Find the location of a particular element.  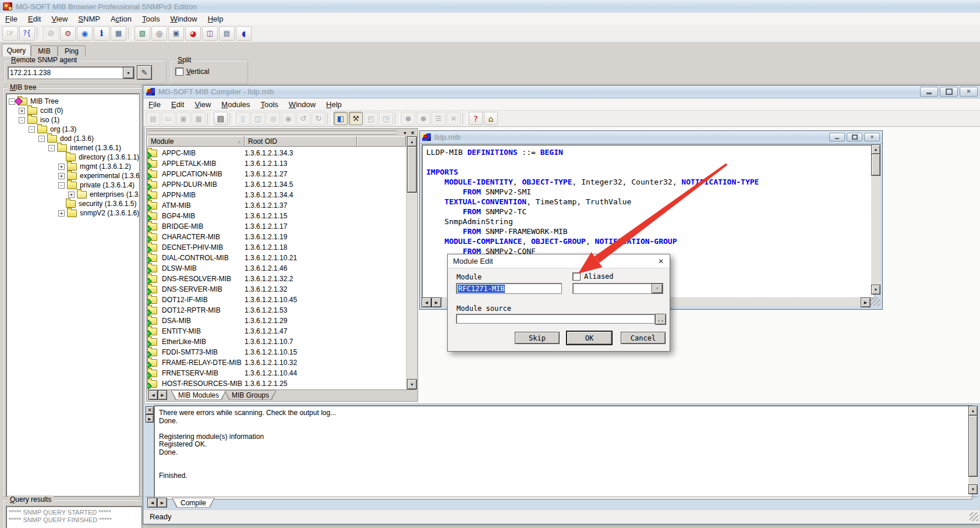

log-scrollbar: ▲ ▼ is located at coordinates (973, 450).